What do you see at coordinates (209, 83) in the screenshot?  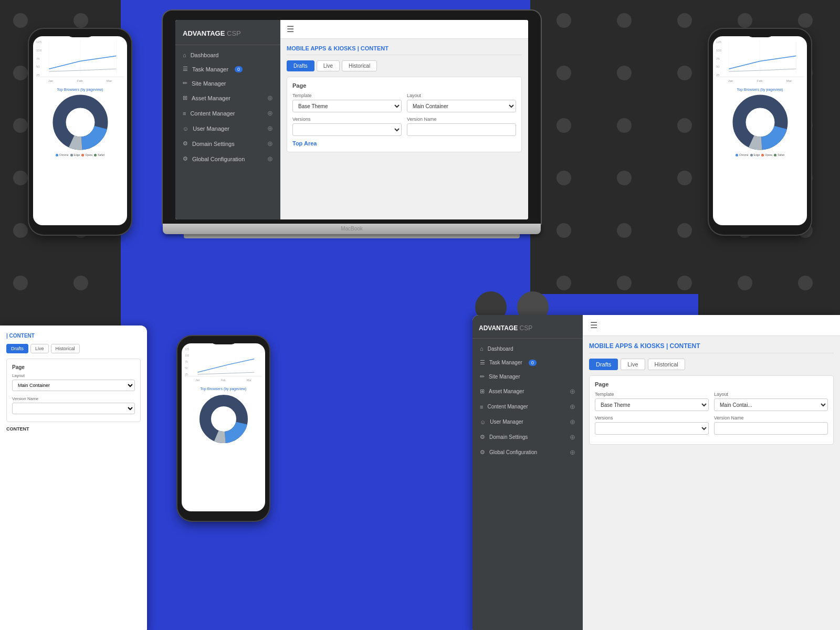 I see `sidebar-label-site: Site Manager` at bounding box center [209, 83].